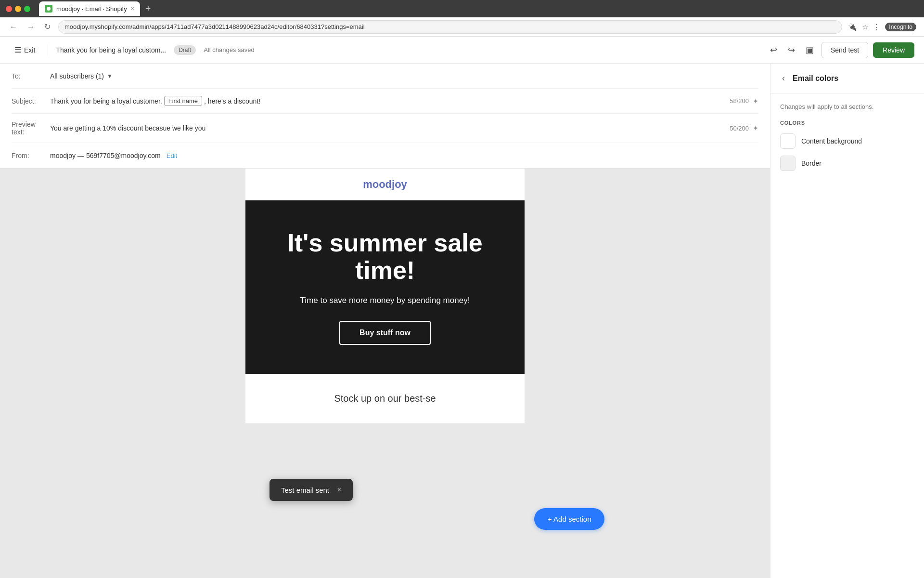 The width and height of the screenshot is (924, 578). I want to click on back-button: ←, so click(13, 27).